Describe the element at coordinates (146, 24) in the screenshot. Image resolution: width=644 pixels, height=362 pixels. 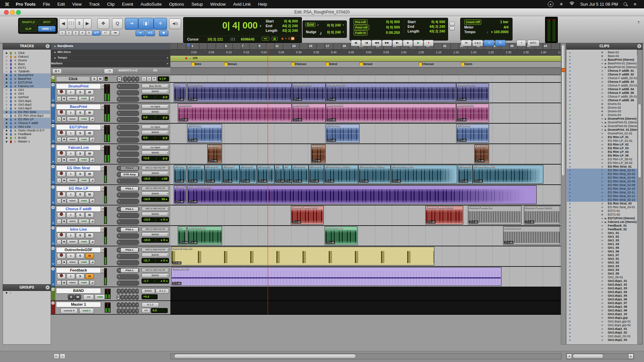
I see `selector-tool: ᎒▮᎒` at that location.